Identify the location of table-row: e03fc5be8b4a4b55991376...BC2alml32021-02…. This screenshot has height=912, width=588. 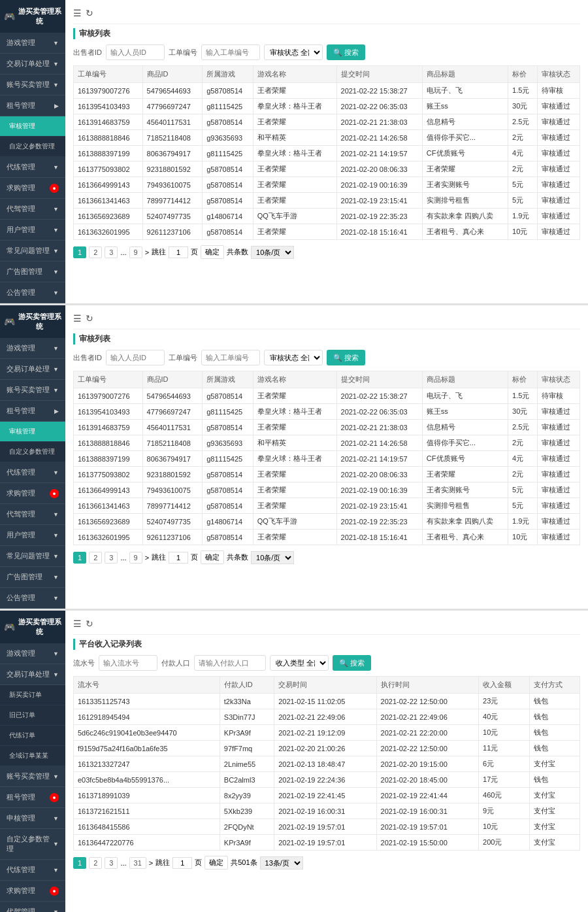
(327, 780).